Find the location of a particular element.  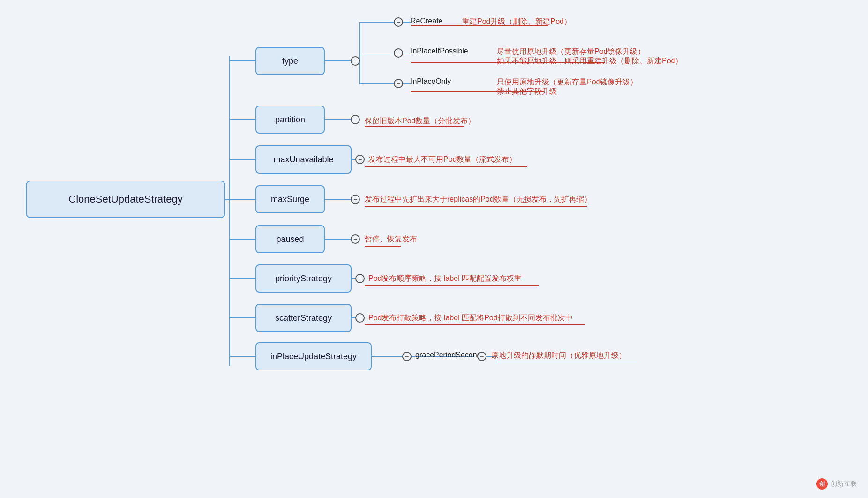

prioritystrategy-node: priorityStrategy is located at coordinates (304, 279).